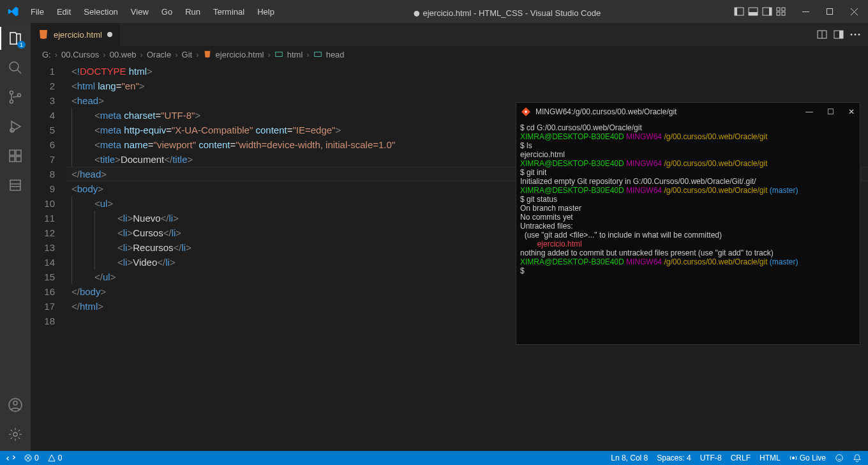 This screenshot has width=868, height=465. What do you see at coordinates (854, 11) in the screenshot?
I see `window-close-icon` at bounding box center [854, 11].